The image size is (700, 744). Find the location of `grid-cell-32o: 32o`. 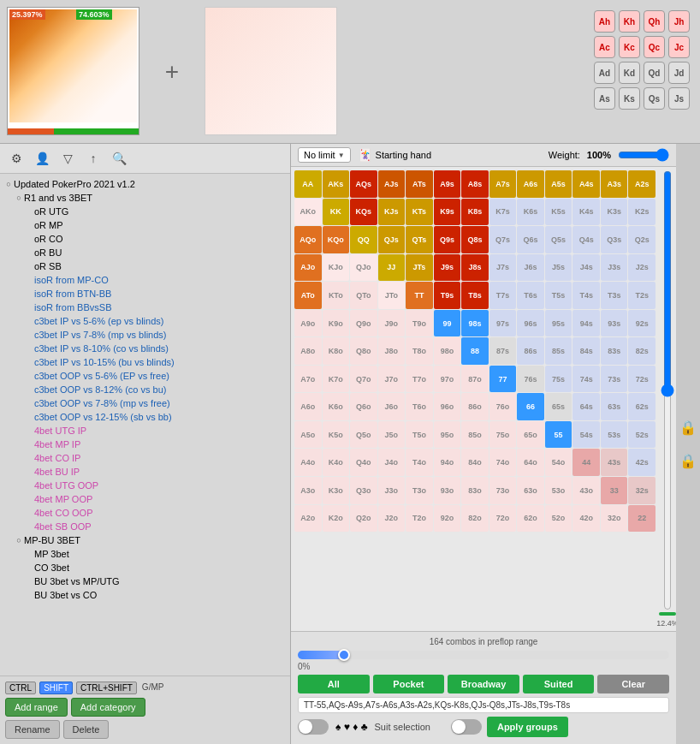

grid-cell-32o: 32o is located at coordinates (614, 519).